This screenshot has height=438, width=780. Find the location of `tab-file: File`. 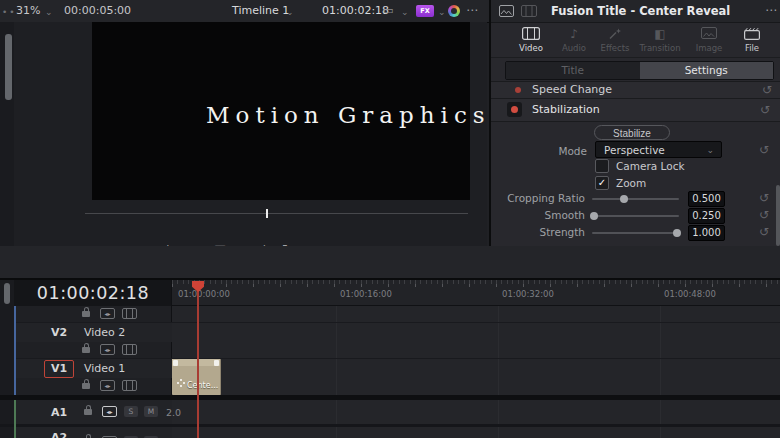

tab-file: File is located at coordinates (752, 40).